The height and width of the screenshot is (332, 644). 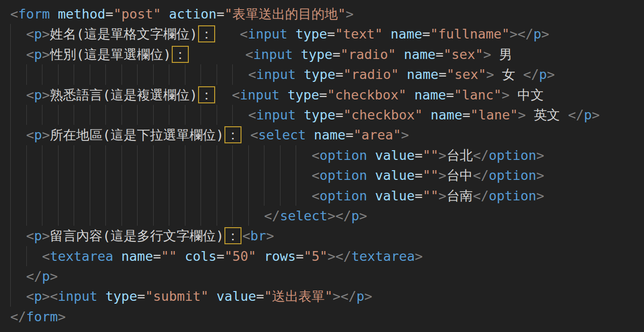 I want to click on code-line: <p><input type="submit" value="送出表單"></p…, so click(x=327, y=296).